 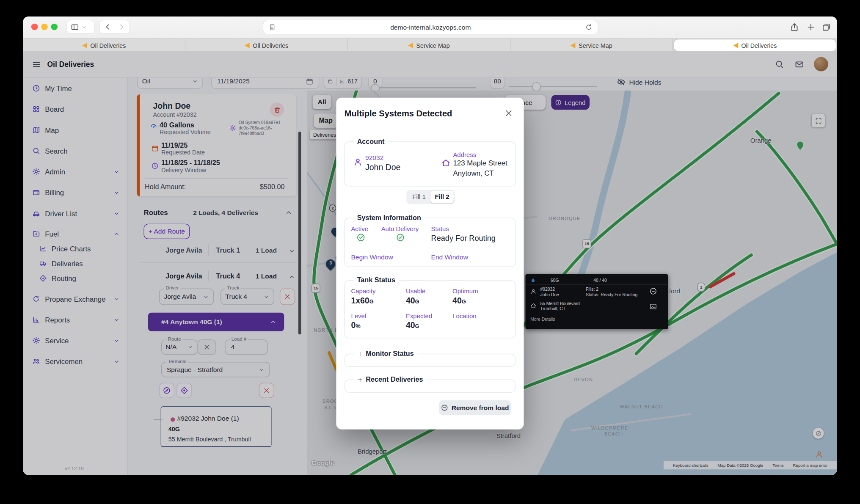 What do you see at coordinates (442, 197) in the screenshot?
I see `tab-fill-2-active: Fill 2` at bounding box center [442, 197].